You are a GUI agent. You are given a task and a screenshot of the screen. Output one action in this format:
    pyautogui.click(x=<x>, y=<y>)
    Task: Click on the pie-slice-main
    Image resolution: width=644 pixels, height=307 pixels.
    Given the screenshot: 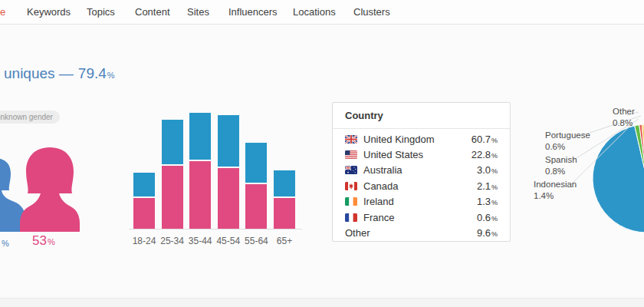 What is the action you would take?
    pyautogui.click(x=618, y=178)
    